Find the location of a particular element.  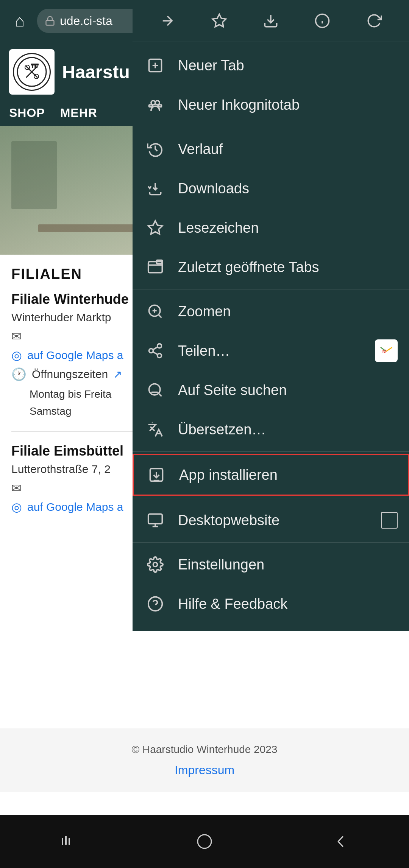

location-icon: ◎ is located at coordinates (17, 355).